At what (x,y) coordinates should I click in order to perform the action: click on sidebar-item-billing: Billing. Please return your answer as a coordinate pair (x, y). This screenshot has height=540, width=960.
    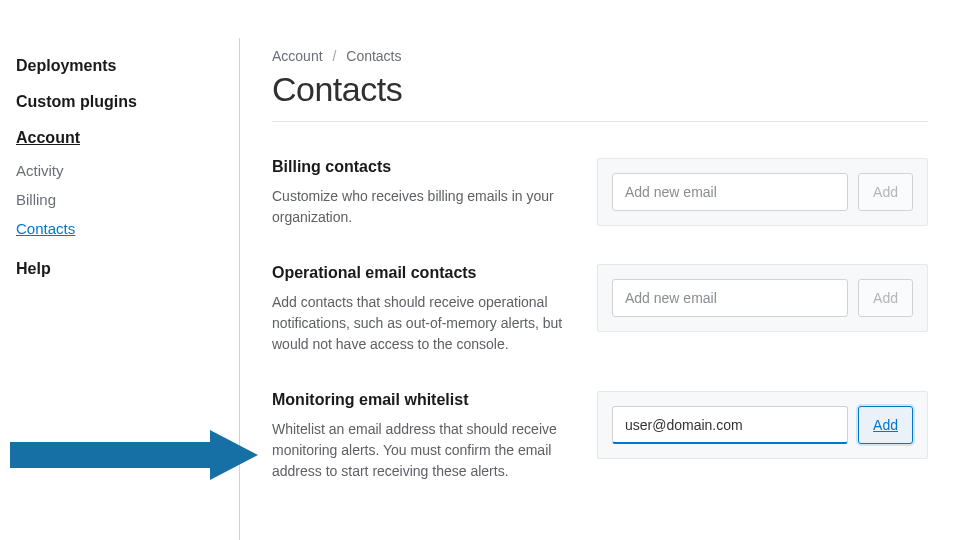
    Looking at the image, I should click on (120, 200).